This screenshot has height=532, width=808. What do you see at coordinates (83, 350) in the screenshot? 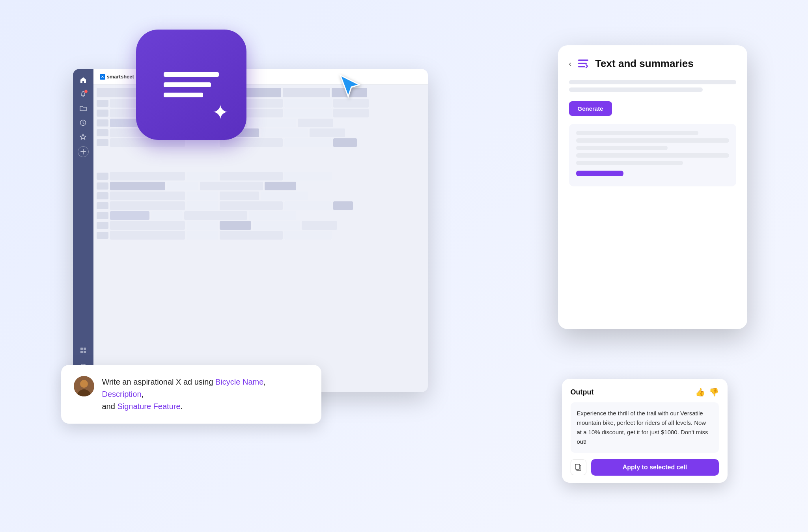
I see `sidebar-grid-icon` at bounding box center [83, 350].